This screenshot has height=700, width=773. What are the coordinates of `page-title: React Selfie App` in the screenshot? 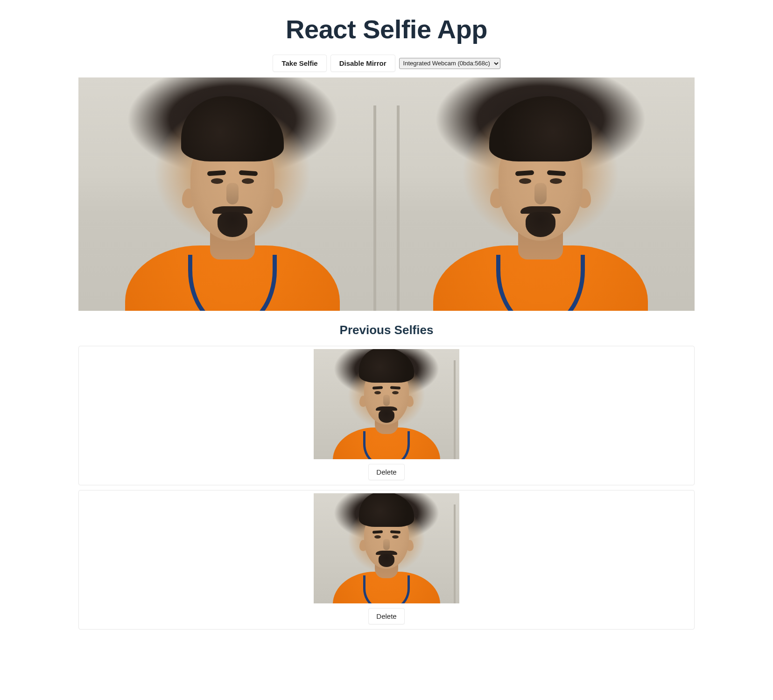 It's located at (386, 29).